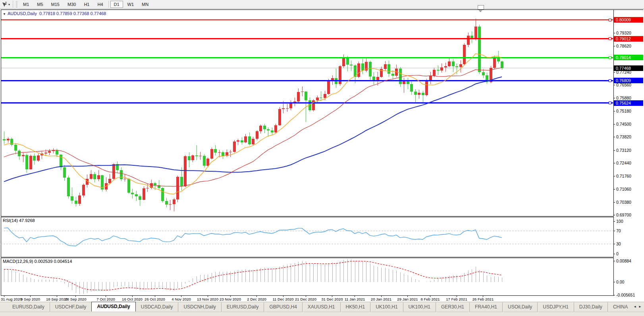 This screenshot has height=316, width=644. What do you see at coordinates (132, 299) in the screenshot?
I see `date-axis-label: 16 Oct 2020` at bounding box center [132, 299].